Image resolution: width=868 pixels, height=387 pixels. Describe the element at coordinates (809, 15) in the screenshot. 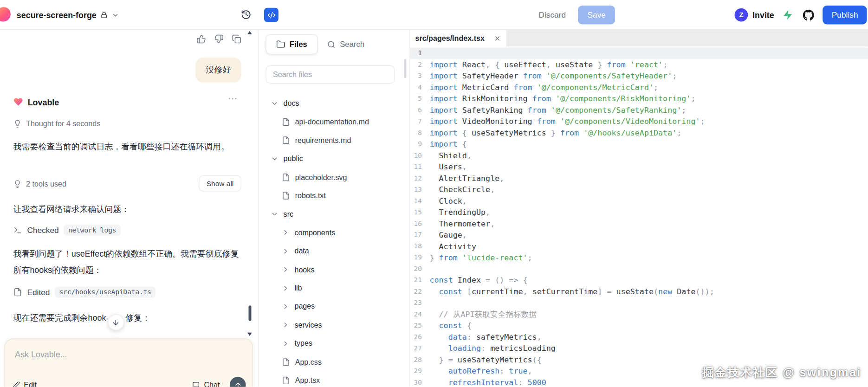

I see `github-button` at that location.